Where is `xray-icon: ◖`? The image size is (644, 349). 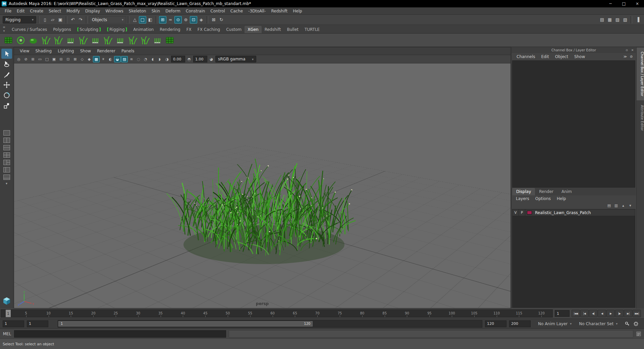
xray-icon: ◖ is located at coordinates (153, 59).